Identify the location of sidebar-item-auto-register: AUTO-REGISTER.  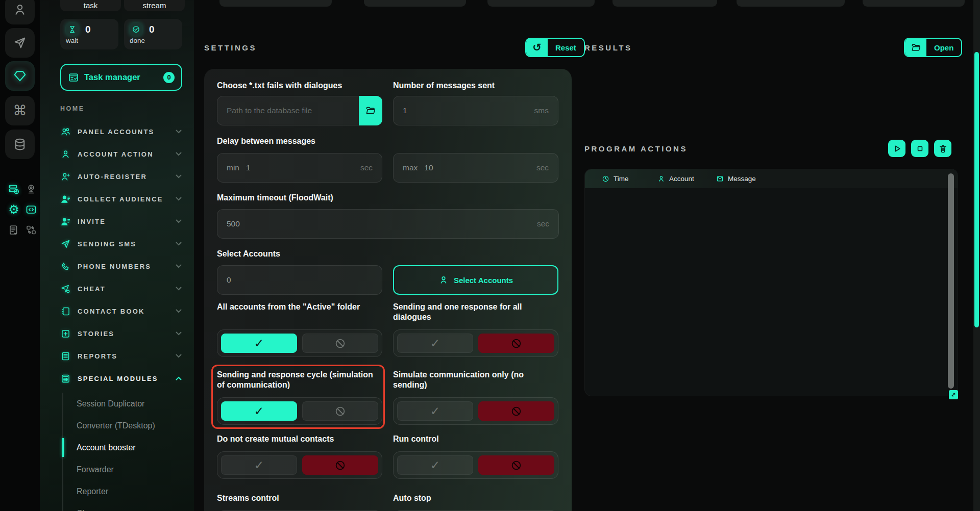
(117, 176).